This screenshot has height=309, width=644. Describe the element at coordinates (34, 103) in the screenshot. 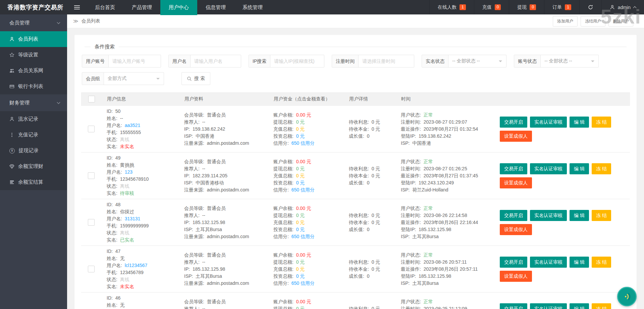

I see `sidebar-group-finance: 财务管理` at that location.